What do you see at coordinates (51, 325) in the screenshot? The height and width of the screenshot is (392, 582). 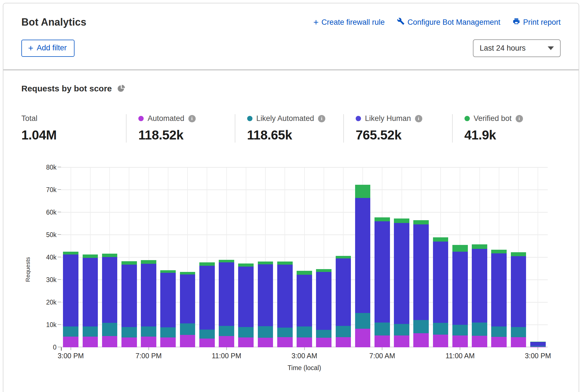 I see `y-tick-label: 10k` at bounding box center [51, 325].